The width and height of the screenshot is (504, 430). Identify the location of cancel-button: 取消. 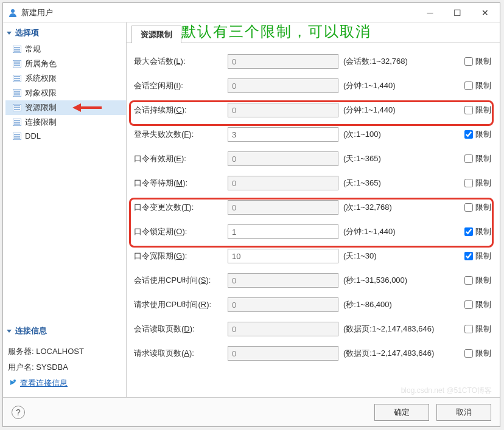
(464, 412).